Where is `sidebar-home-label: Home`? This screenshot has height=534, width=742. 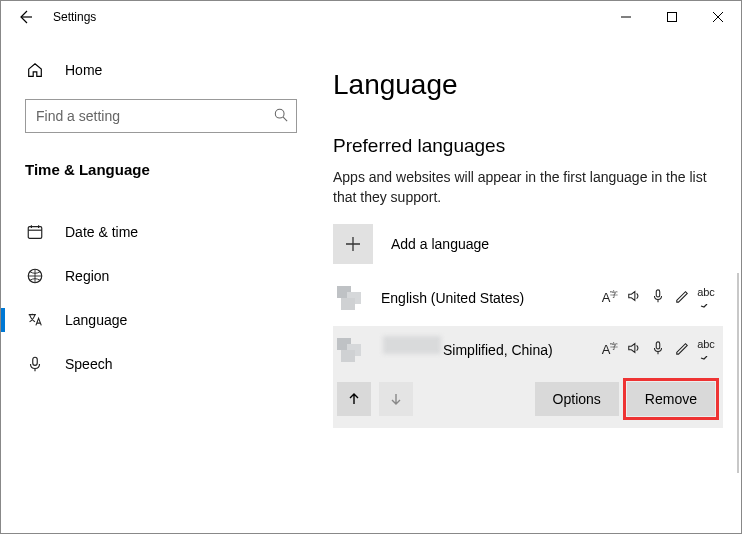 sidebar-home-label: Home is located at coordinates (84, 70).